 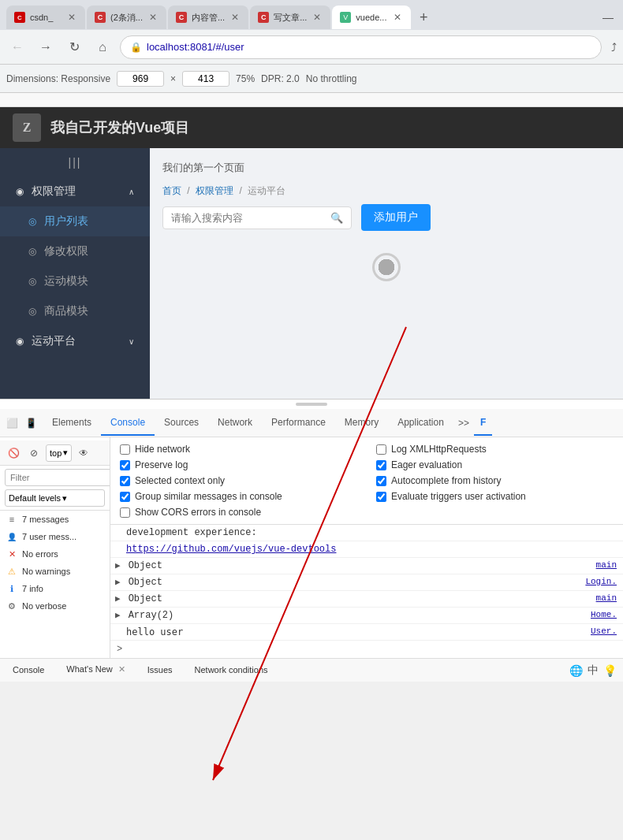 What do you see at coordinates (46, 47) in the screenshot?
I see `forward-button: →` at bounding box center [46, 47].